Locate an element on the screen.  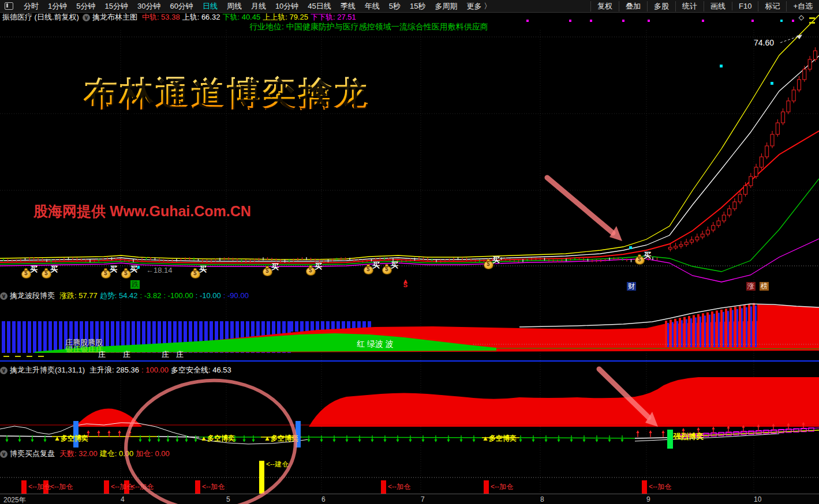
status-badge: 涨 is located at coordinates (751, 286).